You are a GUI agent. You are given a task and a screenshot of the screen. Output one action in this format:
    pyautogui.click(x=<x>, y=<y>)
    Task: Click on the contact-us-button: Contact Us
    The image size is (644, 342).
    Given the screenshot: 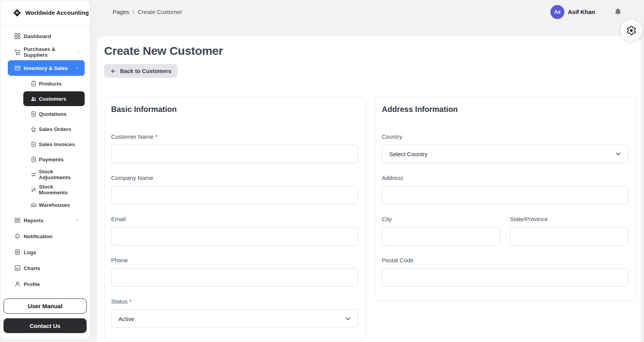 What is the action you would take?
    pyautogui.click(x=45, y=326)
    